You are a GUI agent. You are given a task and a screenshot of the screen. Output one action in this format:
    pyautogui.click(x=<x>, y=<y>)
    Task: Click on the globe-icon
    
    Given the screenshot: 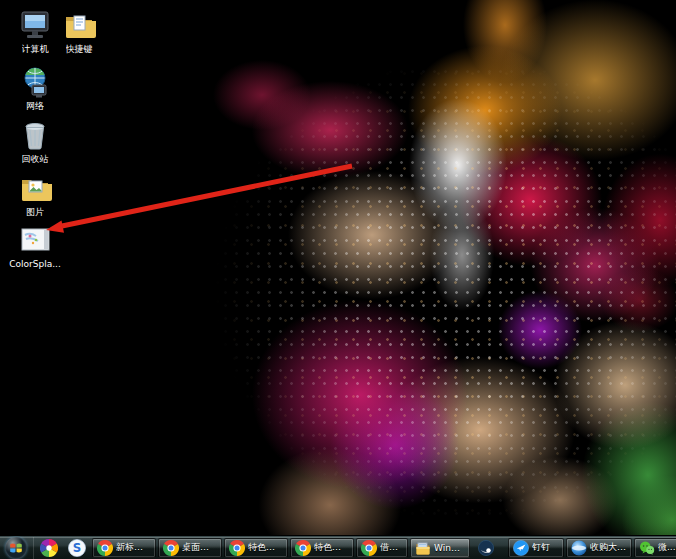 What is the action you would take?
    pyautogui.click(x=579, y=548)
    